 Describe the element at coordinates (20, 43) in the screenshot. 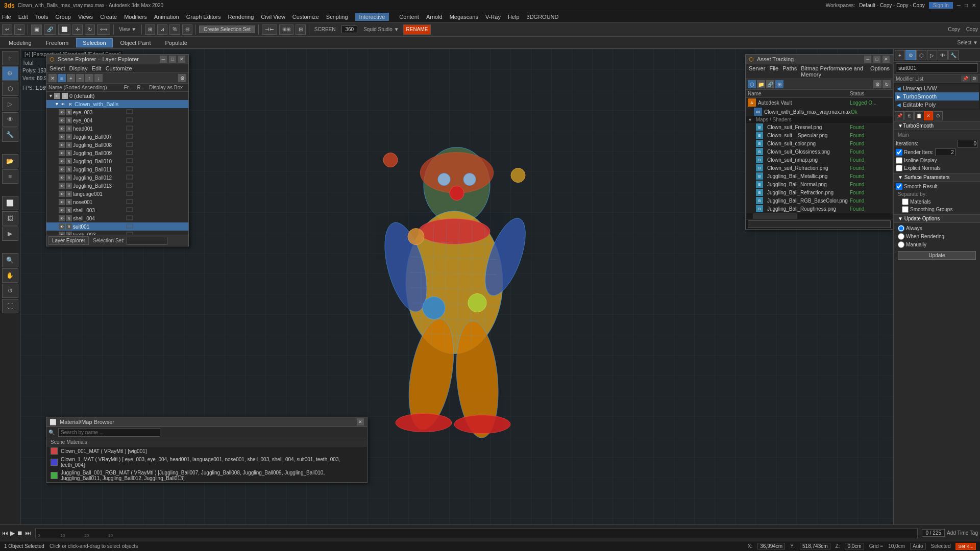

I see `tab-modeling: Modeling` at that location.